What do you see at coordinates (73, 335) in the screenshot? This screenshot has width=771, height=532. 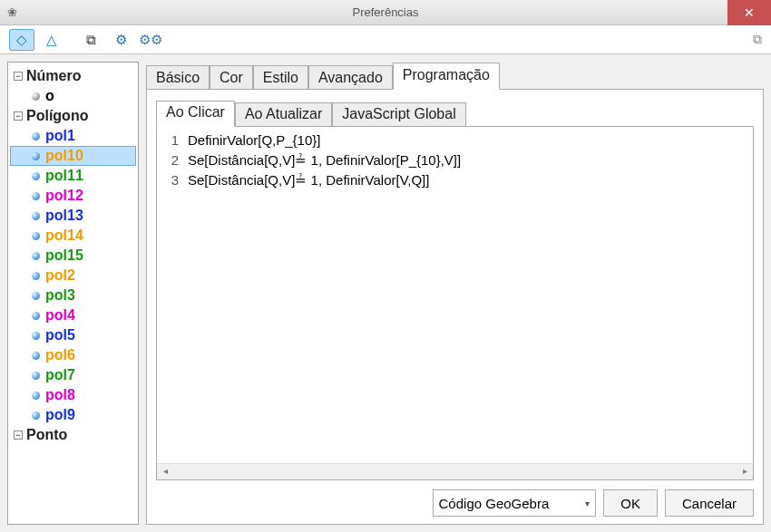 I see `tree-item: pol5` at bounding box center [73, 335].